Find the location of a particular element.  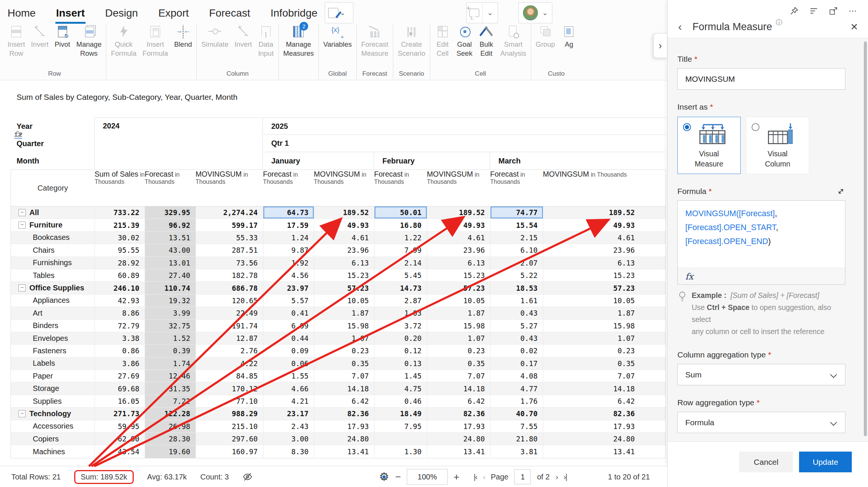

pivot-cell: 16.80 is located at coordinates (400, 225).